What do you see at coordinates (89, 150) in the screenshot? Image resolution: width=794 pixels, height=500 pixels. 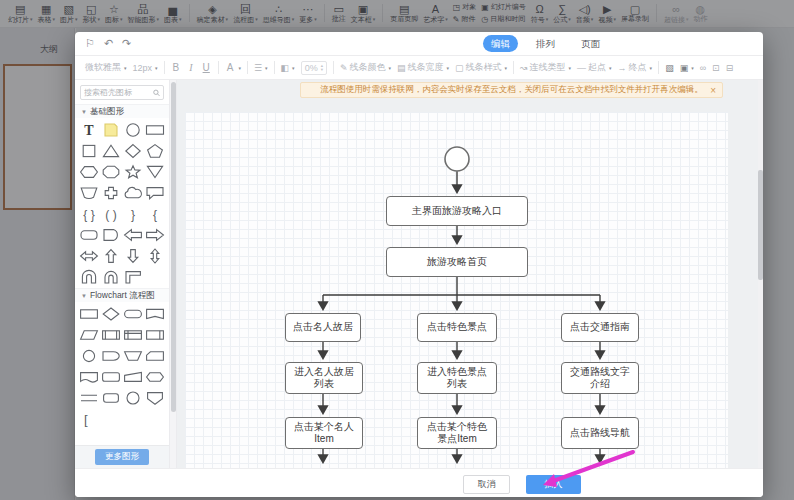 I see `shape-square` at bounding box center [89, 150].